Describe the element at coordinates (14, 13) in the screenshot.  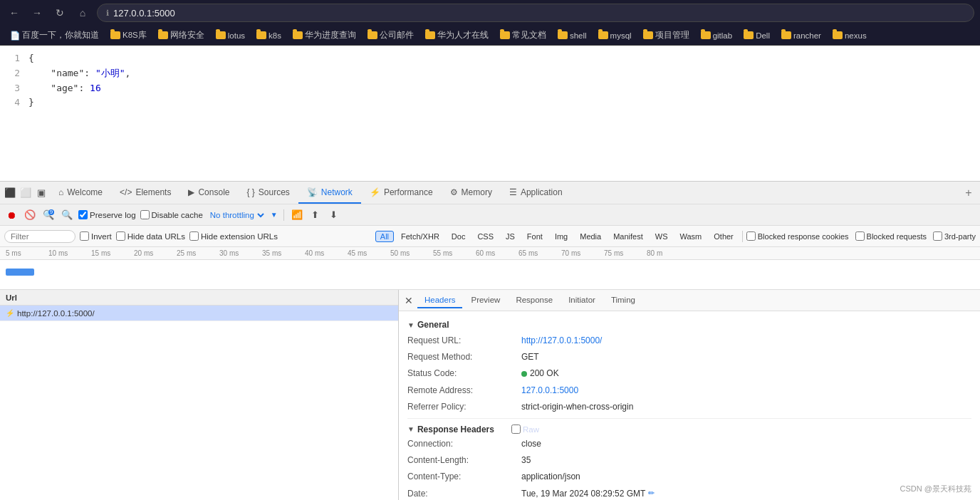
I see `back-button: ←` at that location.